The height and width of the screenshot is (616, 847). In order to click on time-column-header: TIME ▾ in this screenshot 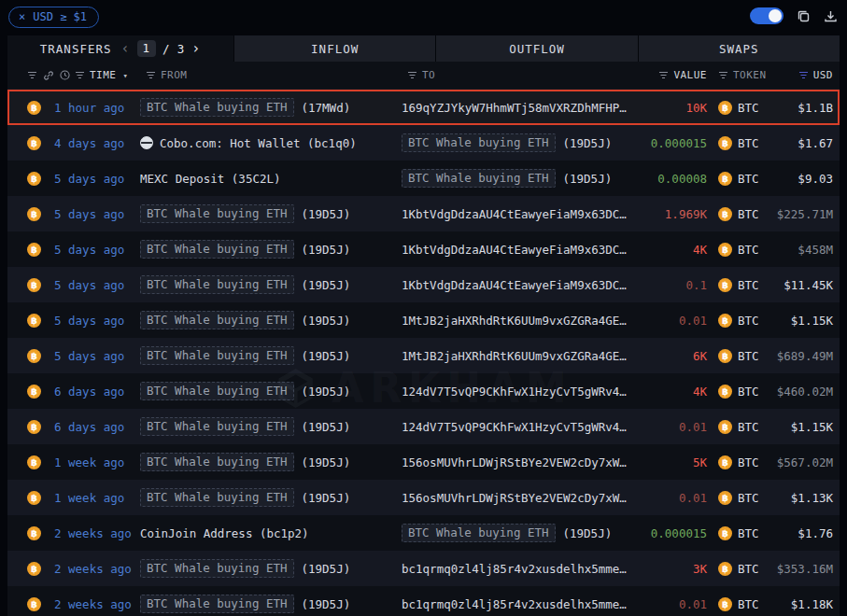, I will do `click(93, 75)`.